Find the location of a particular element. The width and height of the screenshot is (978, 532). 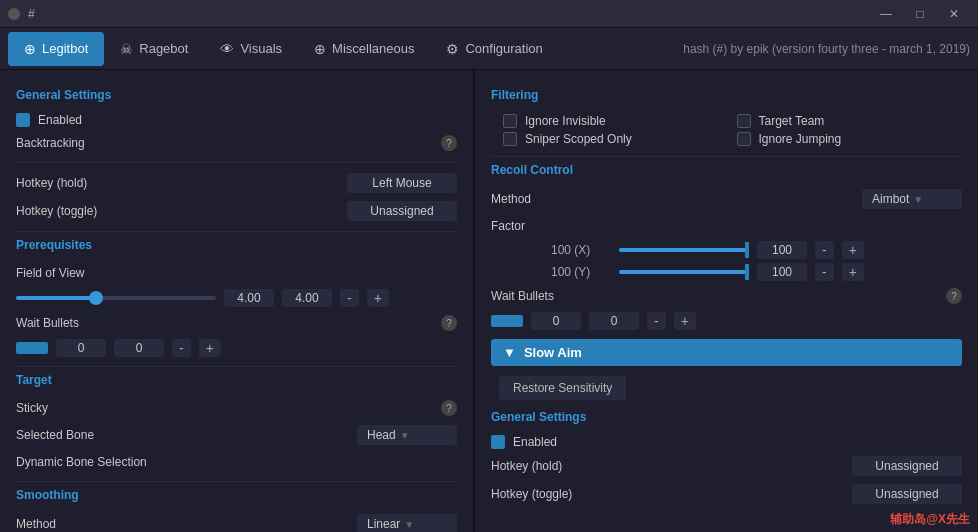

fov-value-1: 4.00 is located at coordinates (249, 298).